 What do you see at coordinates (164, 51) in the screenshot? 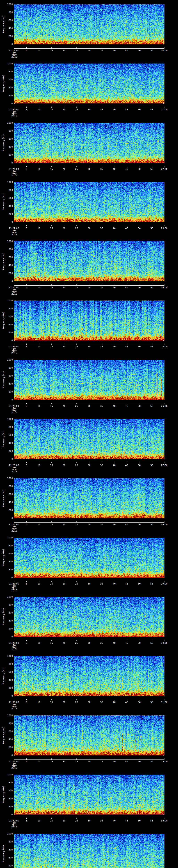
I see `end-time-label: 20:00` at bounding box center [164, 51].